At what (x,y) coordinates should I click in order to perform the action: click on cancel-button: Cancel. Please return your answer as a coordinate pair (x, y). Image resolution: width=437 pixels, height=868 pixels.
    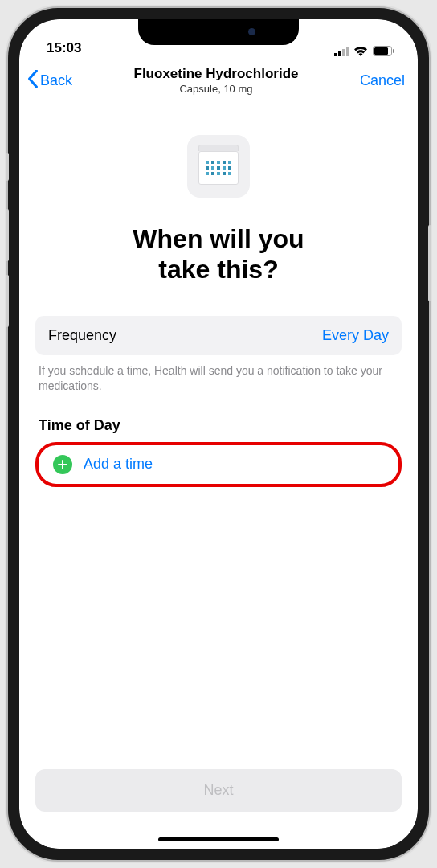
    Looking at the image, I should click on (382, 80).